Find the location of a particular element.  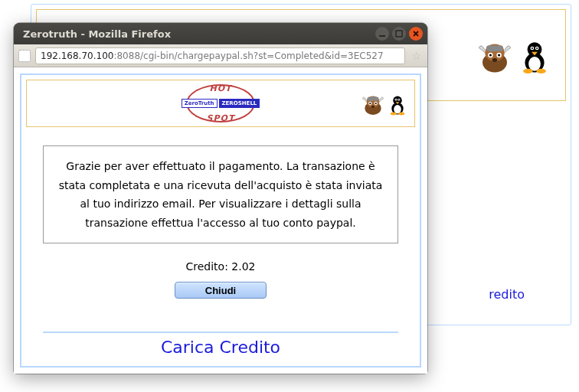

logo-badge-zerotruth: ZeroTruth is located at coordinates (199, 103).